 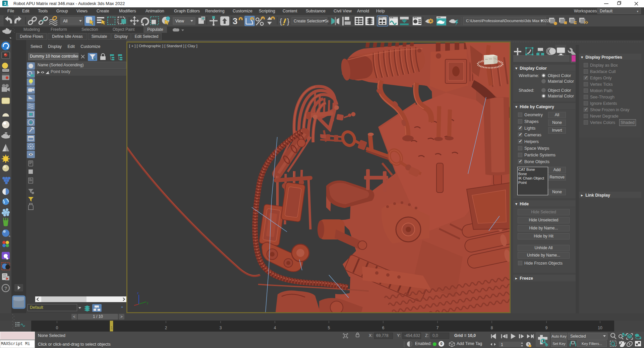 What do you see at coordinates (57, 328) in the screenshot?
I see `svg-text: 0` at bounding box center [57, 328].